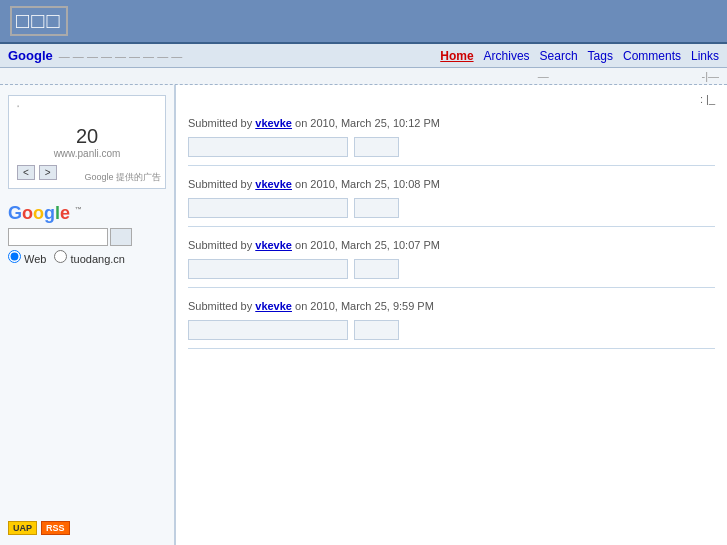  I want to click on ad-url: www.panli.com, so click(87, 154).